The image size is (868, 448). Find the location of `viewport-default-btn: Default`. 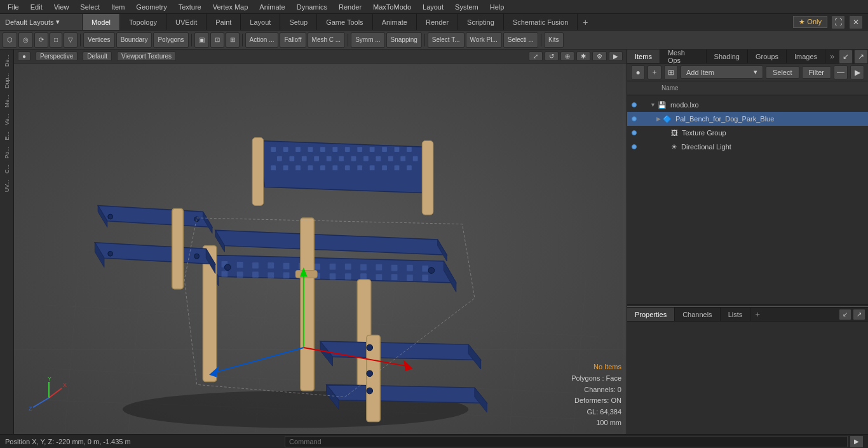

viewport-default-btn: Default is located at coordinates (97, 56).